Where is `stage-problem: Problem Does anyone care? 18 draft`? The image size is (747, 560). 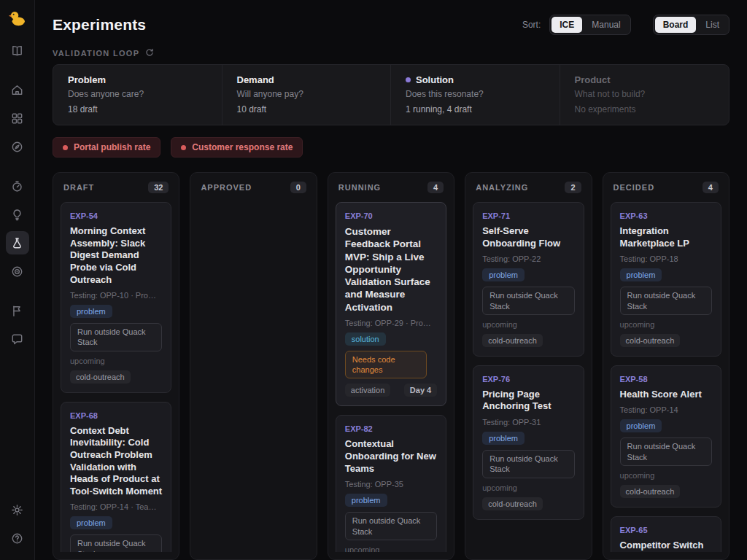 stage-problem: Problem Does anyone care? 18 draft is located at coordinates (138, 95).